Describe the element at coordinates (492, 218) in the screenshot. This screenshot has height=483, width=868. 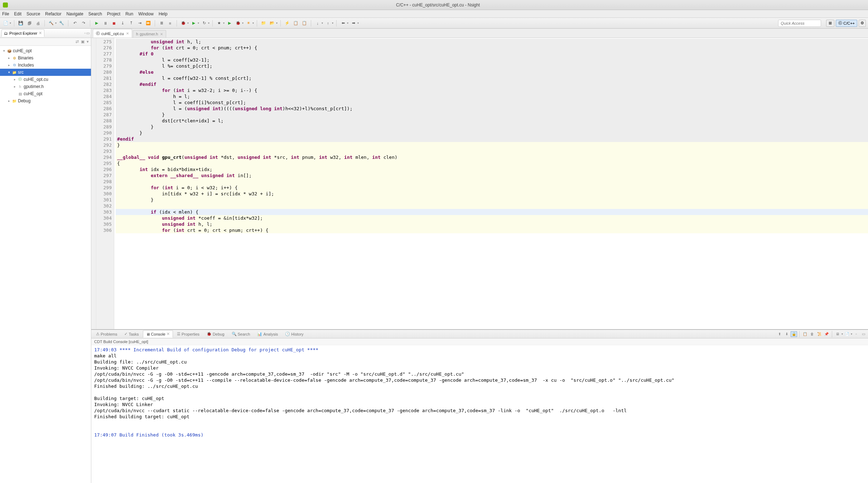
I see `code-line: unsigned int *coeff = &in[tidx*w32];` at that location.